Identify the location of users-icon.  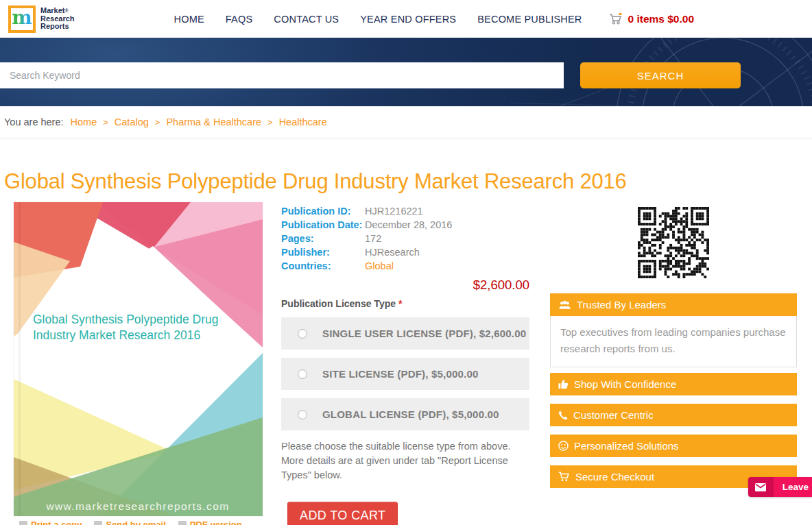
(565, 305).